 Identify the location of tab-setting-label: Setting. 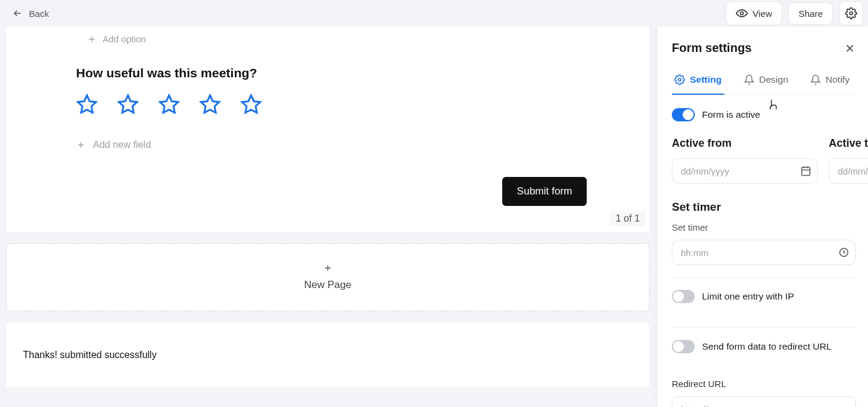
(706, 80).